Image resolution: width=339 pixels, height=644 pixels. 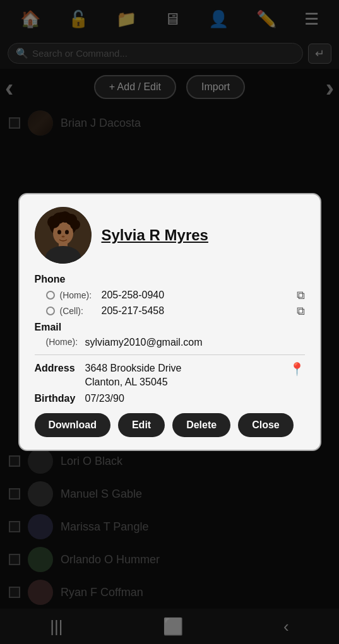 What do you see at coordinates (170, 279) in the screenshot?
I see `phone-label-row: Phone` at bounding box center [170, 279].